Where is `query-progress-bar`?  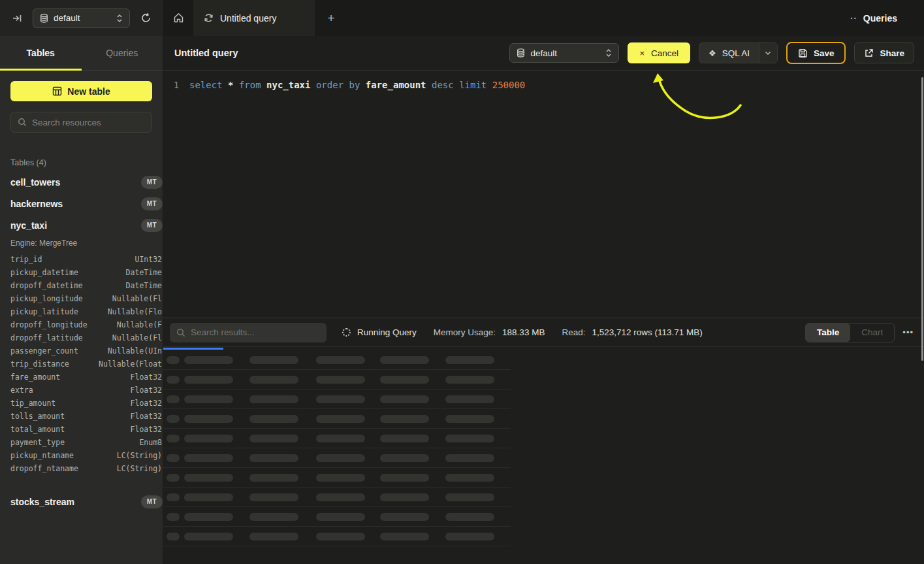
query-progress-bar is located at coordinates (193, 349).